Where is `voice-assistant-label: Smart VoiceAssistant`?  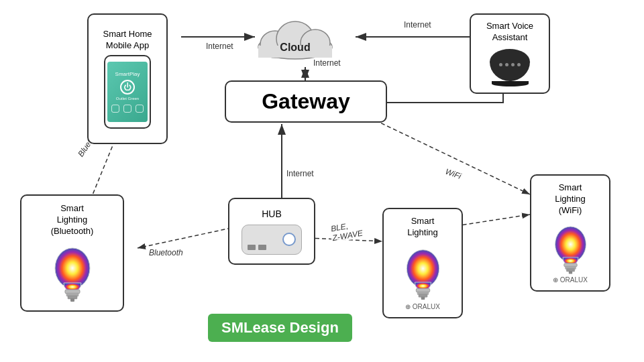 voice-assistant-label: Smart VoiceAssistant is located at coordinates (510, 32).